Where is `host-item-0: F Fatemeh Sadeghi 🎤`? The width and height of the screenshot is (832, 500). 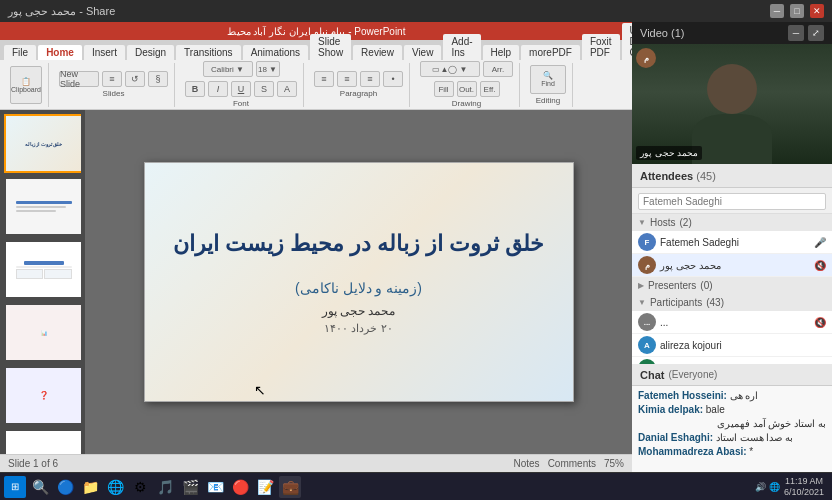 host-item-0: F Fatemeh Sadeghi 🎤 is located at coordinates (732, 242).